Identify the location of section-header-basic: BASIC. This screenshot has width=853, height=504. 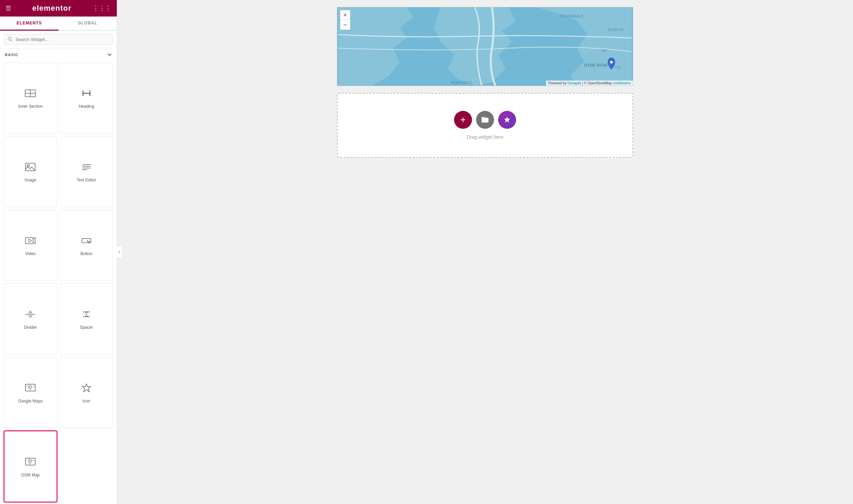
(59, 55).